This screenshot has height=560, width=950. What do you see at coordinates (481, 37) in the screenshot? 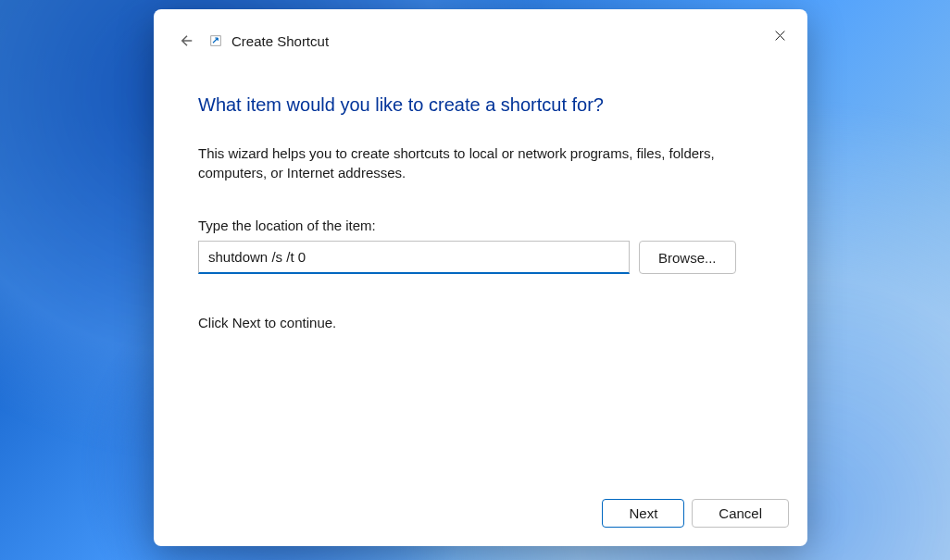
I see `dialog-header: Create Shortcut` at bounding box center [481, 37].